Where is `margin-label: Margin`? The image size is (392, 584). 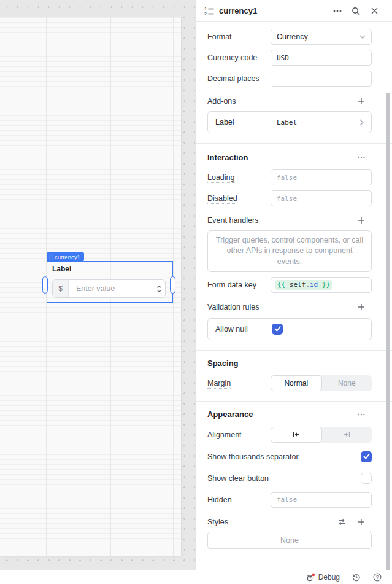 margin-label: Margin is located at coordinates (239, 383).